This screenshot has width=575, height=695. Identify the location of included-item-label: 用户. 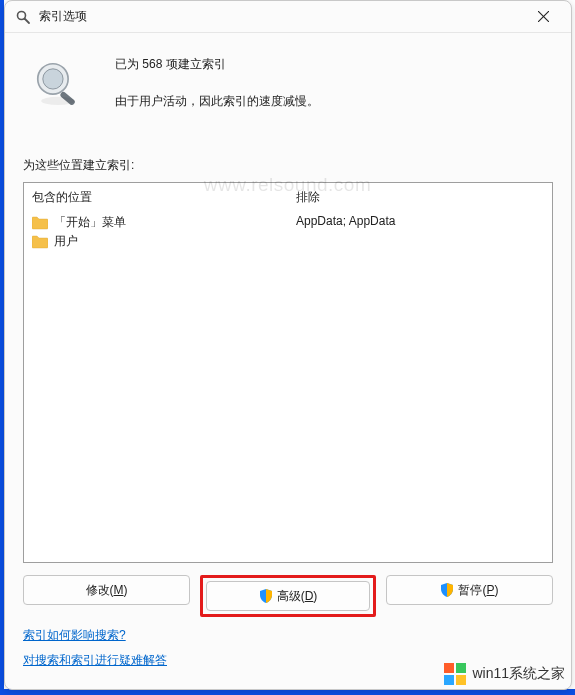
(66, 242).